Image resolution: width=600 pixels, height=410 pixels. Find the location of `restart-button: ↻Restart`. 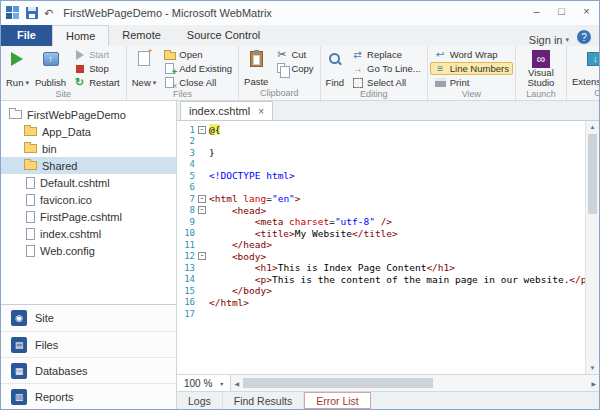

restart-button: ↻Restart is located at coordinates (96, 82).